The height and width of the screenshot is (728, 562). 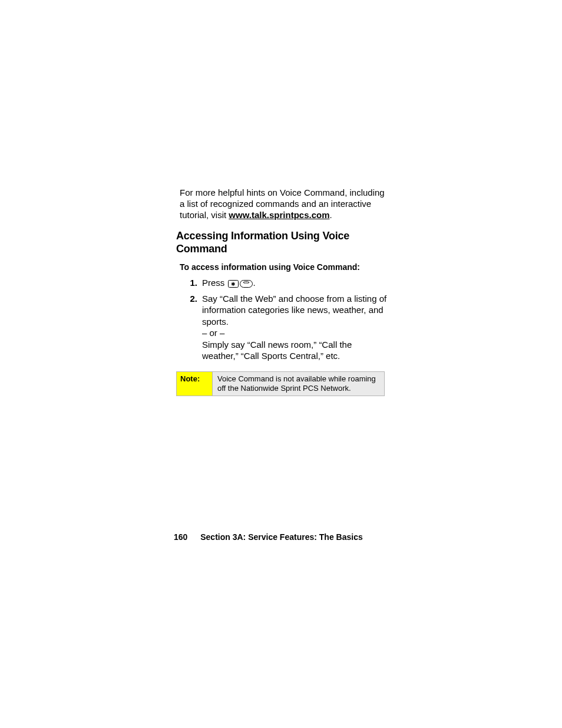 What do you see at coordinates (283, 319) in the screenshot?
I see `steps-list: 1. Press ✱. 2. Say “Call the Web” and ch…` at bounding box center [283, 319].